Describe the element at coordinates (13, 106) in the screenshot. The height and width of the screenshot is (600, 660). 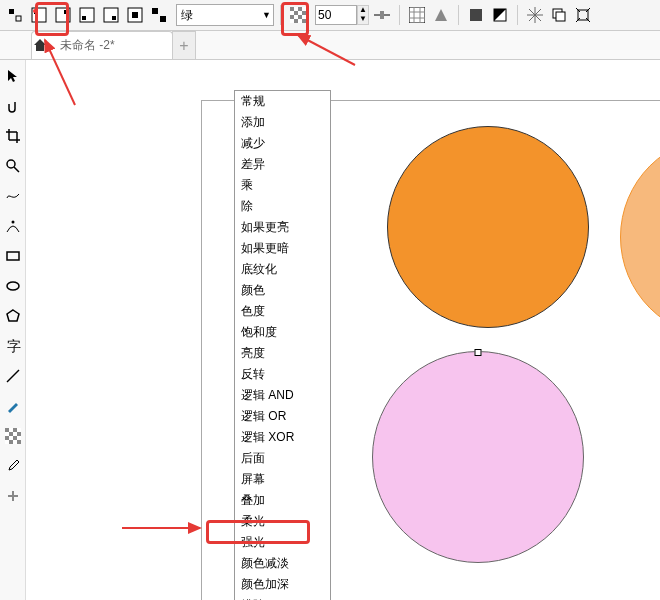
I see `pan-tool` at that location.